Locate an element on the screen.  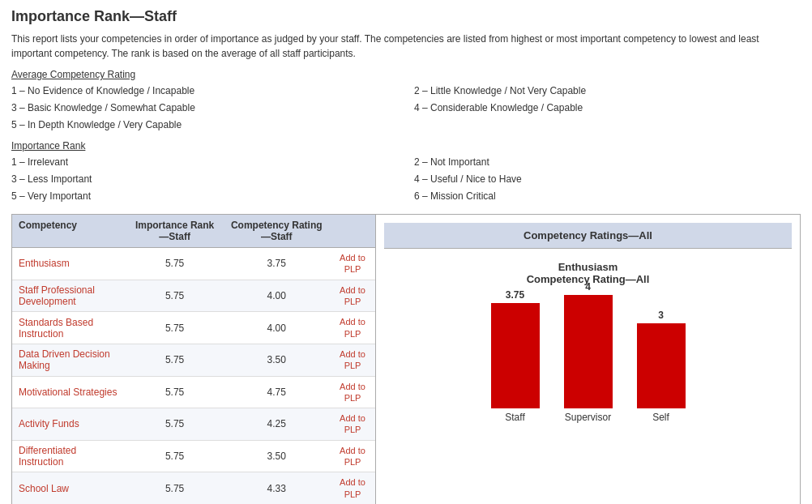
table-row: Enthusiasm 5.75 3.75 Add to PLP is located at coordinates (194, 264).